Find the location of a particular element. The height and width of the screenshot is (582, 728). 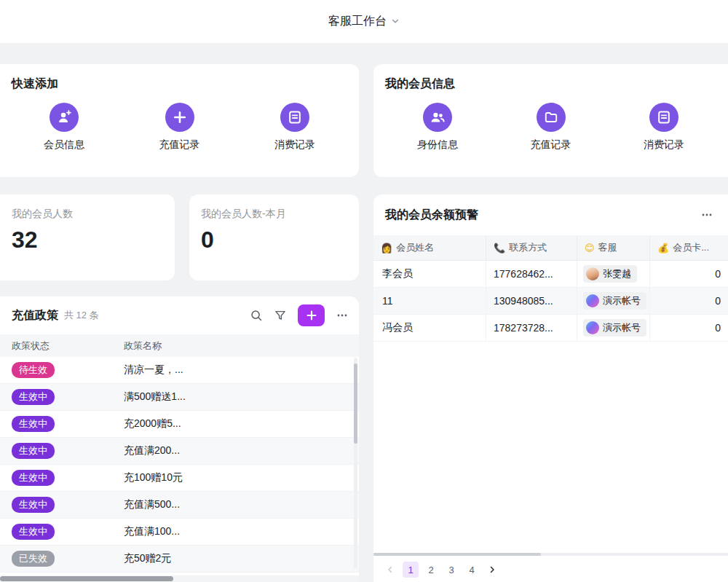

balance-row: 李会员177628462...张雯越0 is located at coordinates (550, 274).